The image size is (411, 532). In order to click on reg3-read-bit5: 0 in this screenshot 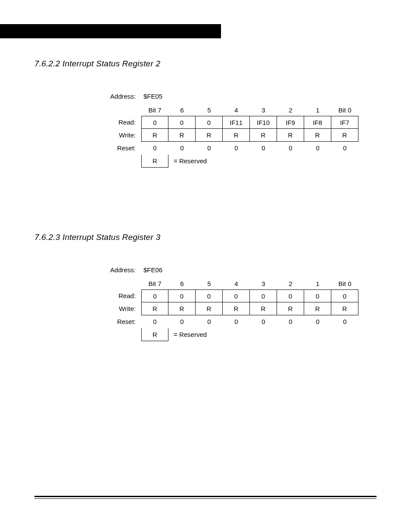, I will do `click(209, 296)`.